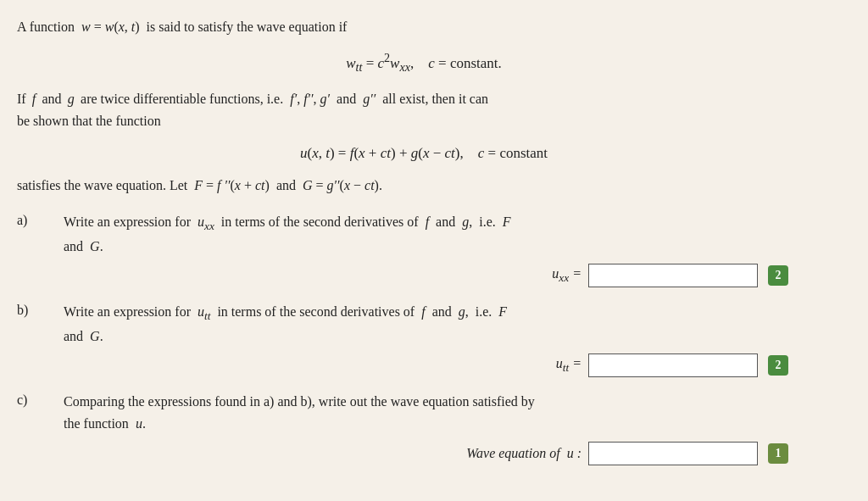 The image size is (868, 501). Describe the element at coordinates (778, 365) in the screenshot. I see `score-b-badge: 2` at that location.